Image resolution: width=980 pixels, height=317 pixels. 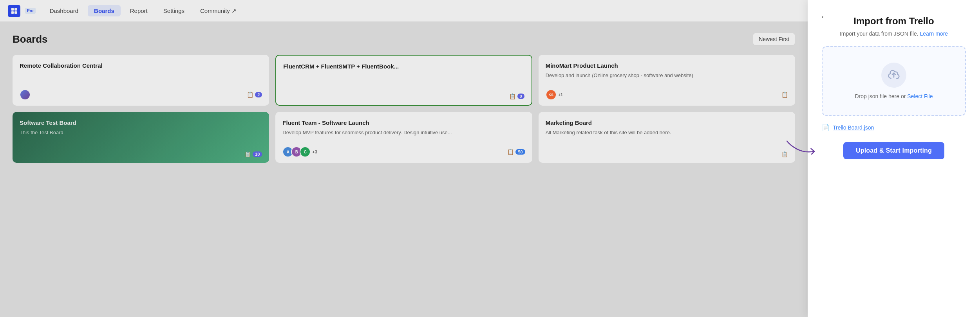 I want to click on upload-start-button: Upload & Start Importing, so click(x=894, y=151).